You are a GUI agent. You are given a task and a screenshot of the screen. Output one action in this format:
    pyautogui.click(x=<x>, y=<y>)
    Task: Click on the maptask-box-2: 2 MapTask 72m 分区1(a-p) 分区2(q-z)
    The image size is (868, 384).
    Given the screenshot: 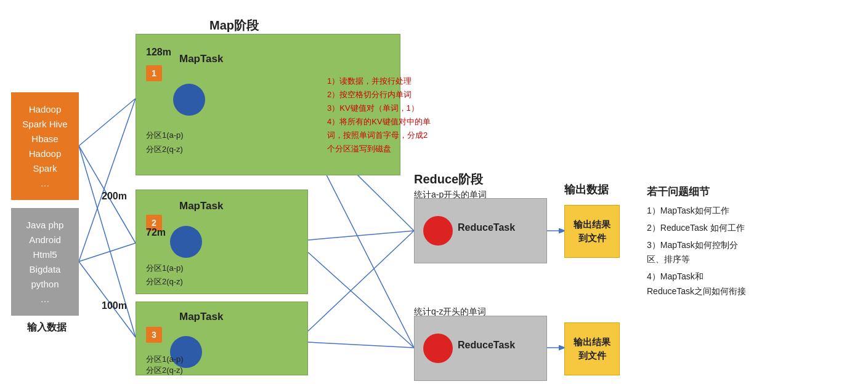 What is the action you would take?
    pyautogui.click(x=222, y=242)
    